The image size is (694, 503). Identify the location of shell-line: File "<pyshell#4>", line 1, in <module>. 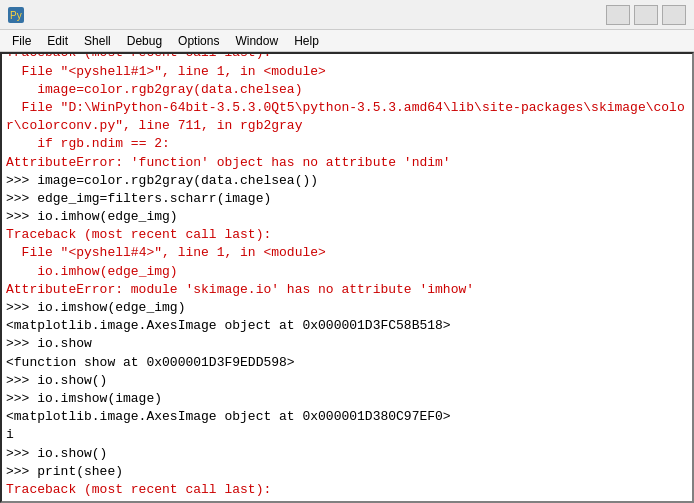
(347, 253).